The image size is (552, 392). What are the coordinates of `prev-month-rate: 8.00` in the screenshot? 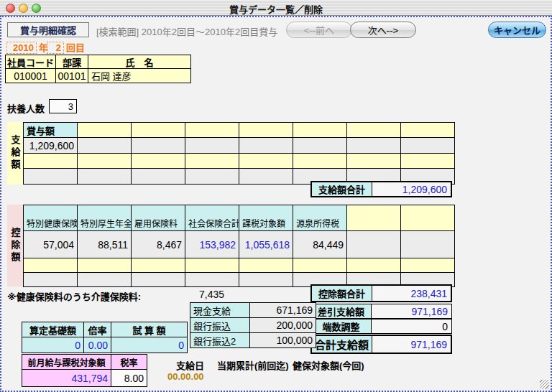 It's located at (129, 378).